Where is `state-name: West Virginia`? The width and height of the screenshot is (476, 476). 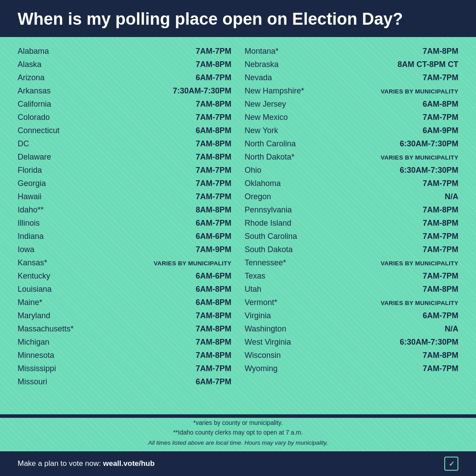
state-name: West Virginia is located at coordinates (280, 342).